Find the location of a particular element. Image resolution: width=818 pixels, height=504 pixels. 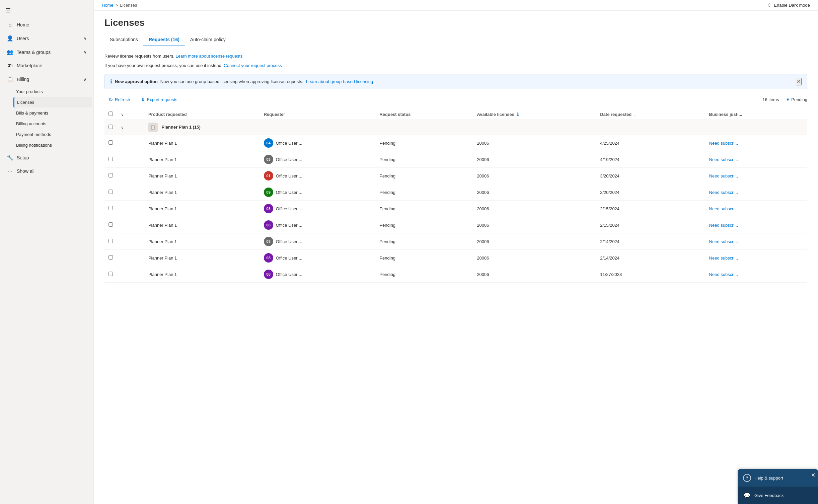

table-row: Planner Plan 1 08 Office User ... Pendin… is located at coordinates (456, 258).